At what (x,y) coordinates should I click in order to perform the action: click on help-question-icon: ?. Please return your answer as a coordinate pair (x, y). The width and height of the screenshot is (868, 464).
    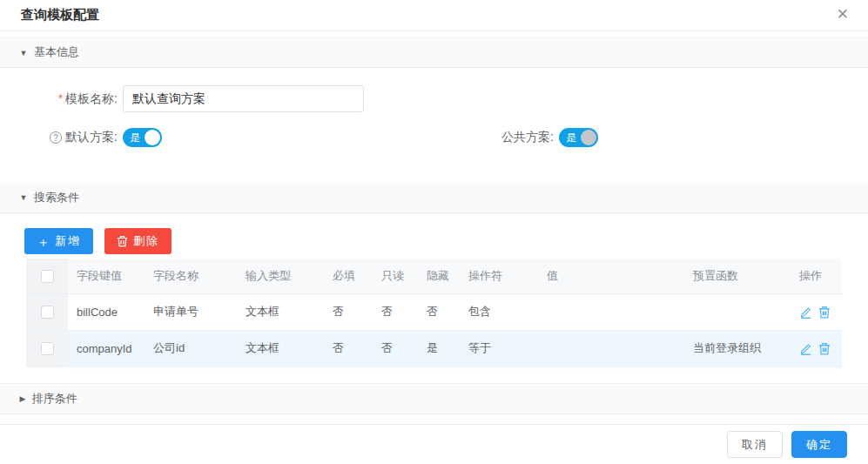
    Looking at the image, I should click on (56, 138).